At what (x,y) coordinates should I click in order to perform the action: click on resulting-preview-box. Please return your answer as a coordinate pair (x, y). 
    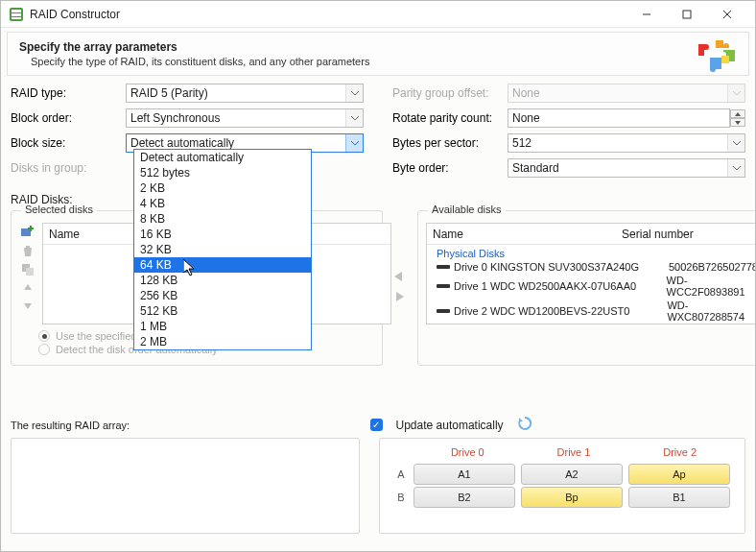
    Looking at the image, I should click on (185, 486).